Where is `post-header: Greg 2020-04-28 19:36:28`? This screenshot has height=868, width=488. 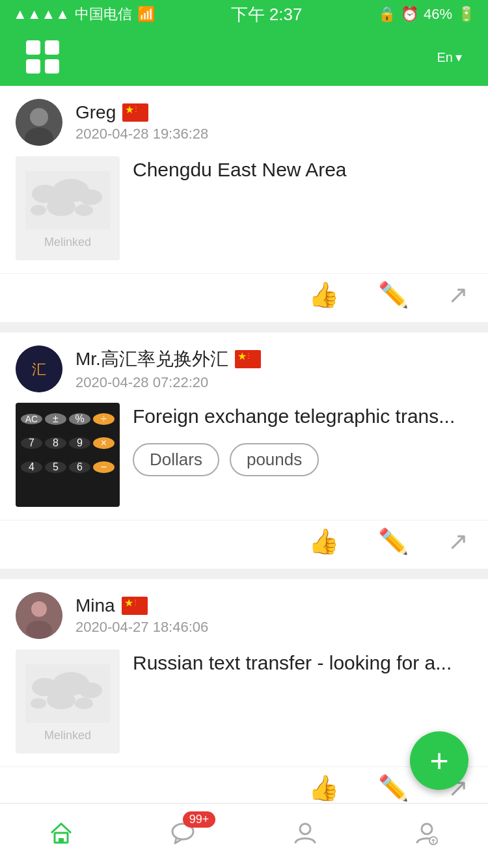
post-header: Greg 2020-04-28 19:36:28 is located at coordinates (244, 121).